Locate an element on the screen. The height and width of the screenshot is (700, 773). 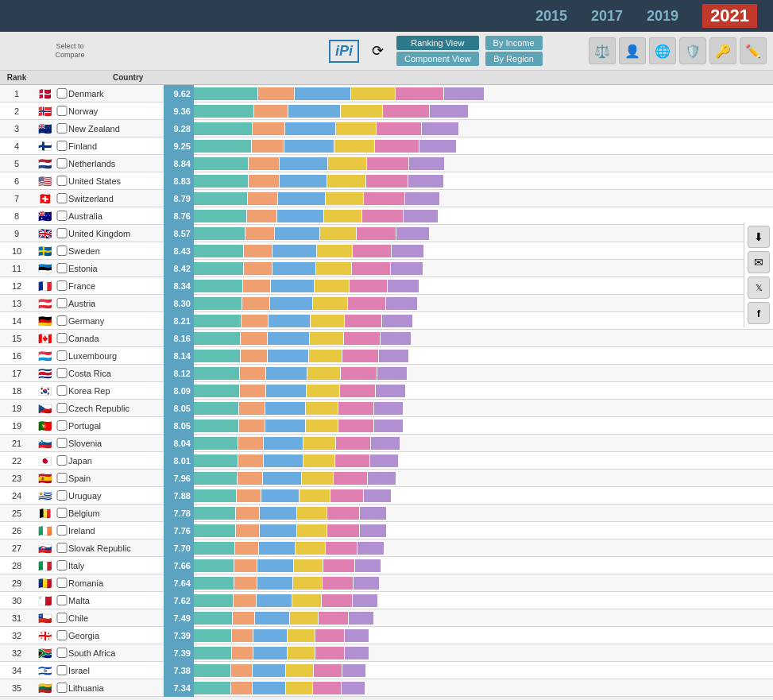
score-cell: 7.34 is located at coordinates (179, 688).